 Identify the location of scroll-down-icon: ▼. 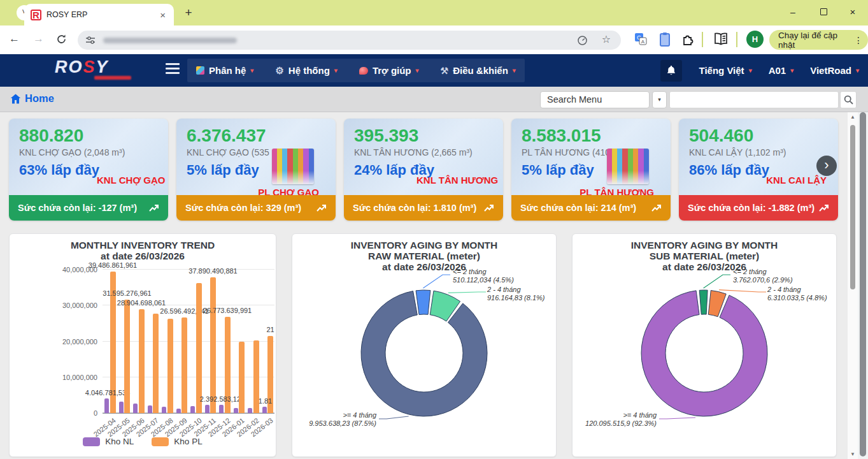
(853, 454).